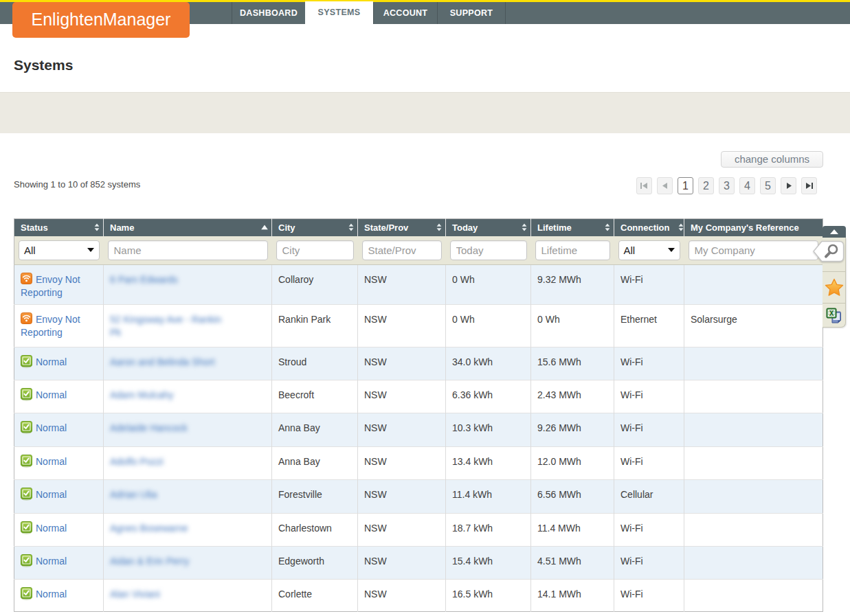  Describe the element at coordinates (265, 228) in the screenshot. I see `sort-asc-icon` at that location.